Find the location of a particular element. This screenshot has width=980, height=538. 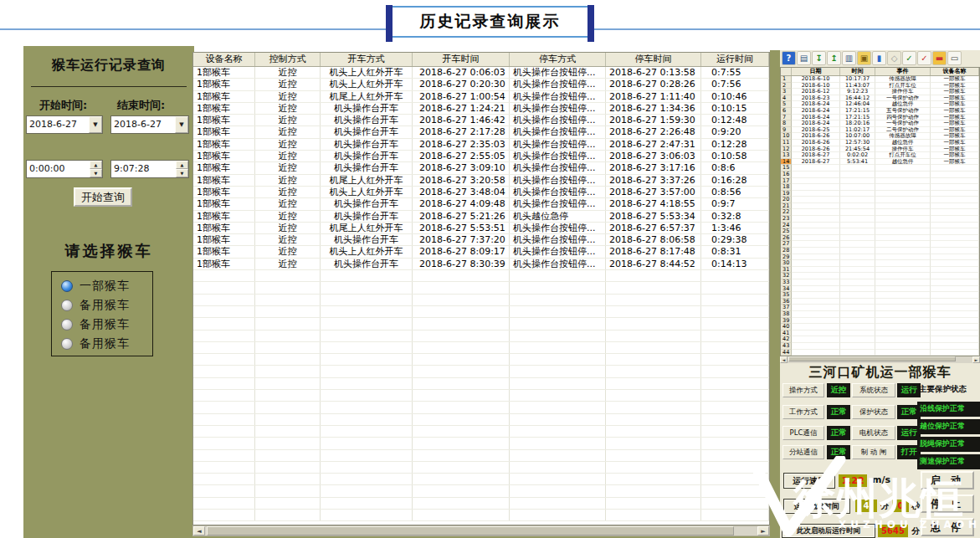

event-row: 23 is located at coordinates (880, 219).